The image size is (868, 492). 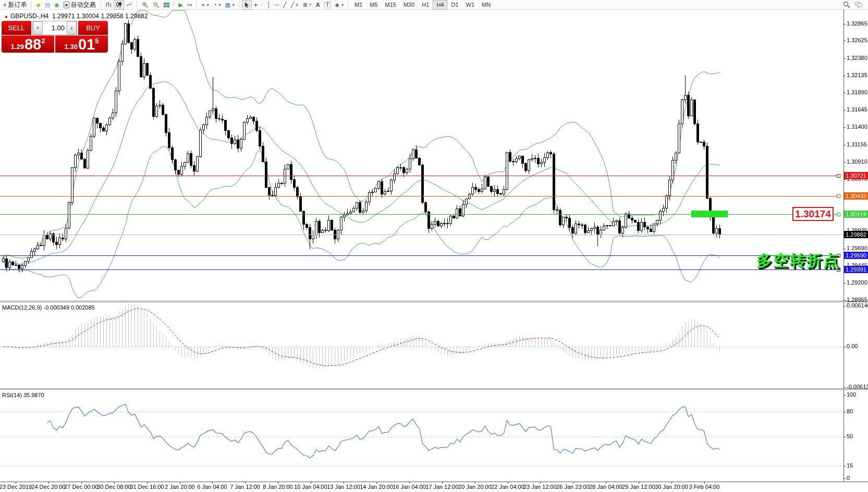 I want to click on price-tick-label: 1.32135, so click(x=857, y=75).